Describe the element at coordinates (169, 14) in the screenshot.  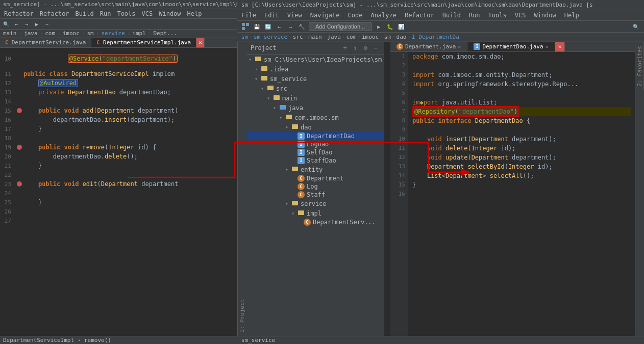
I see `menu-window: Window` at that location.